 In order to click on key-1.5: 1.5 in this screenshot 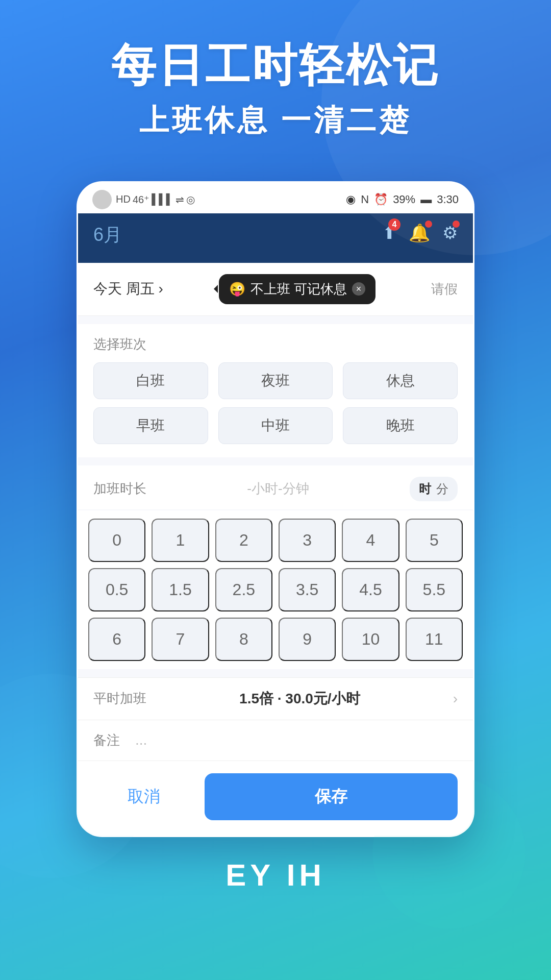, I will do `click(180, 590)`.